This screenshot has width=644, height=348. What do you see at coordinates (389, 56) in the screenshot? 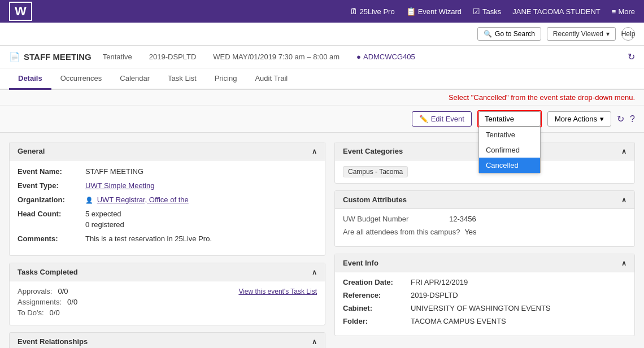
I see `admin-value: ADMCWCG405` at bounding box center [389, 56].